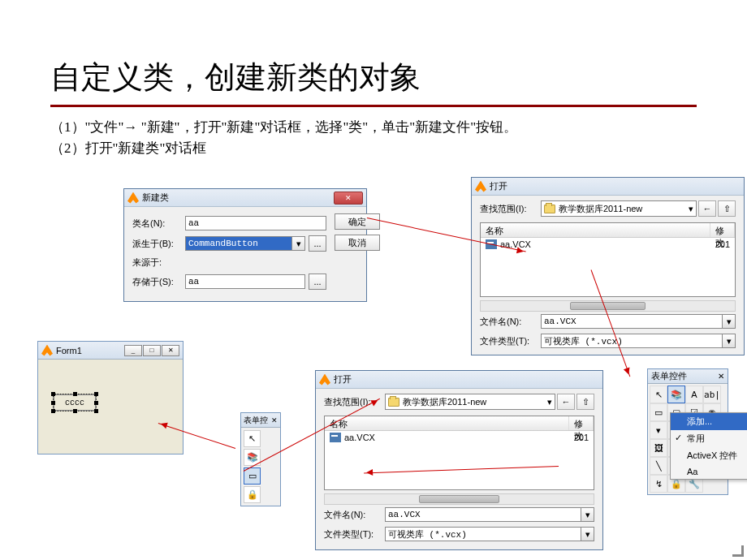  What do you see at coordinates (460, 437) in the screenshot?
I see `file-row: aa.VCX 201` at bounding box center [460, 437].